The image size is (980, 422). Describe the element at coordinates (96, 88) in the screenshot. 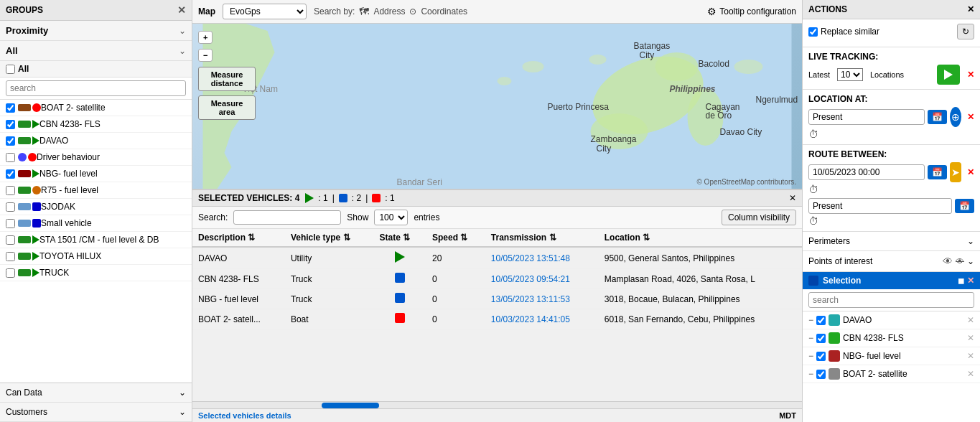

I see `vehicle-search-input` at that location.